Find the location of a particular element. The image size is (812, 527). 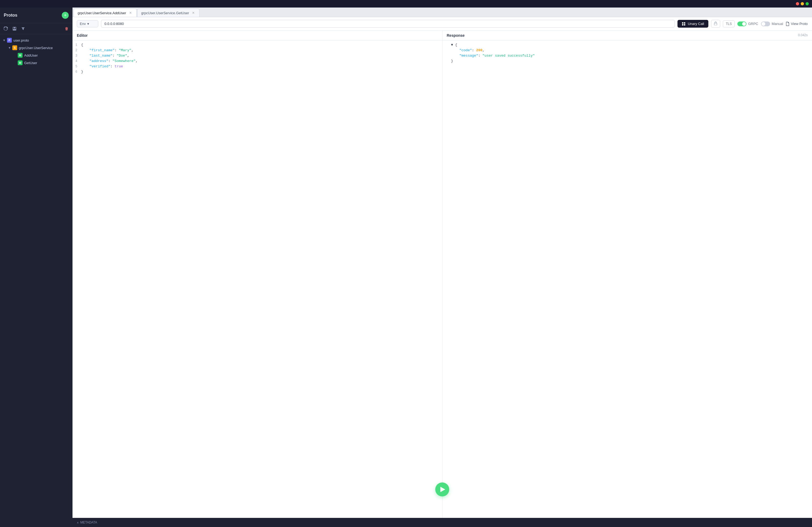

unary-call-button: Unary Call is located at coordinates (693, 24).